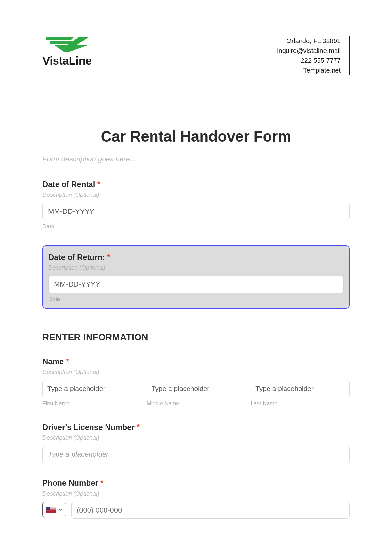 The width and height of the screenshot is (392, 556). Describe the element at coordinates (92, 404) in the screenshot. I see `first-name-sublabel: First Name` at that location.